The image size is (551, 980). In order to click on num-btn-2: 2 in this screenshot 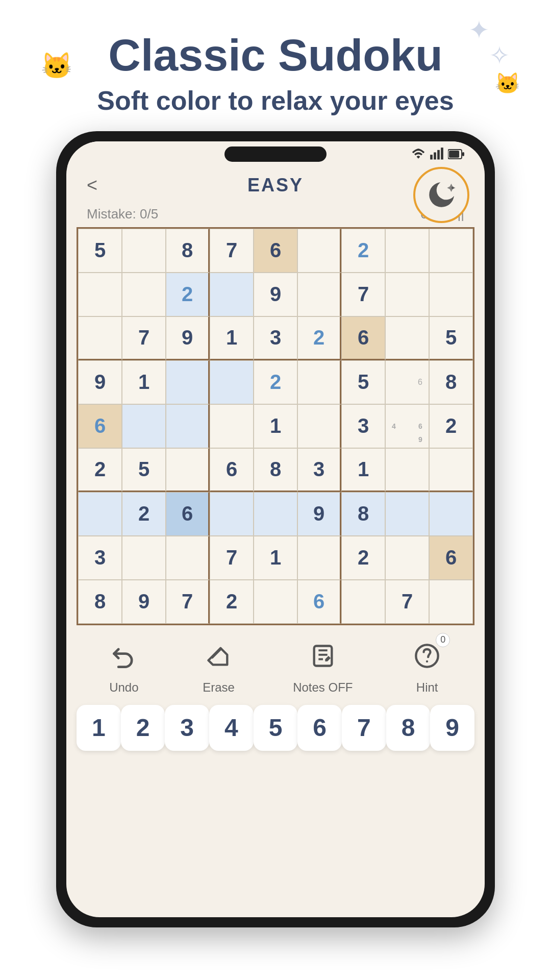, I will do `click(143, 728)`.